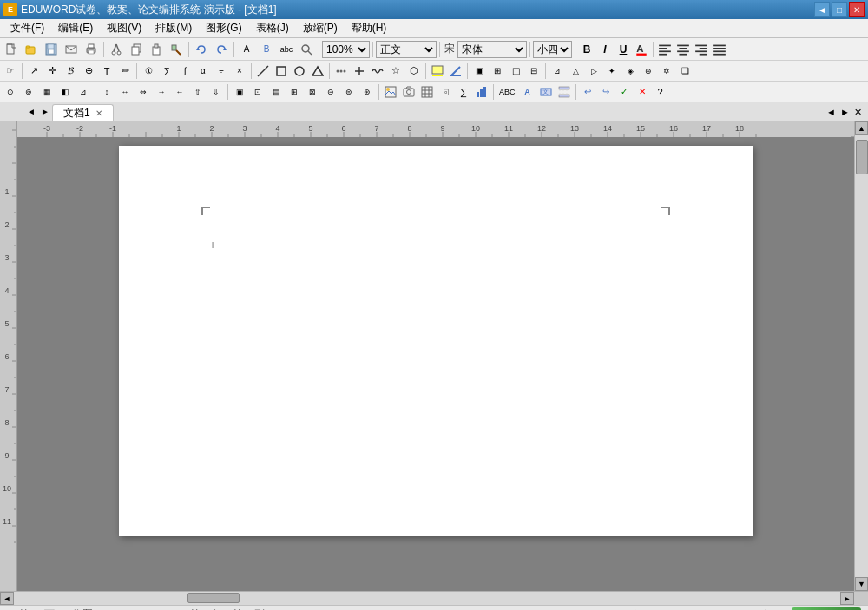 This screenshot has height=610, width=868. What do you see at coordinates (143, 92) in the screenshot?
I see `r3-btn8: ⇔` at bounding box center [143, 92].